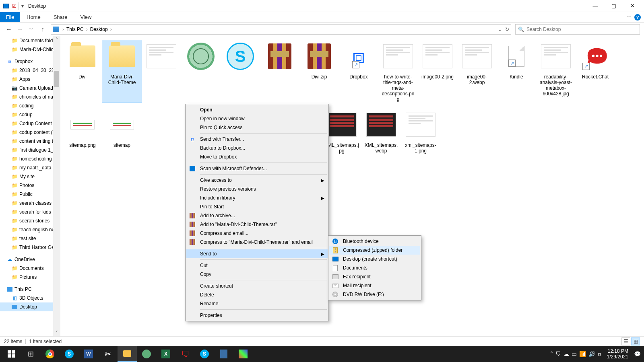  What do you see at coordinates (243, 354) in the screenshot?
I see `misc-taskbar-icon` at bounding box center [243, 354].